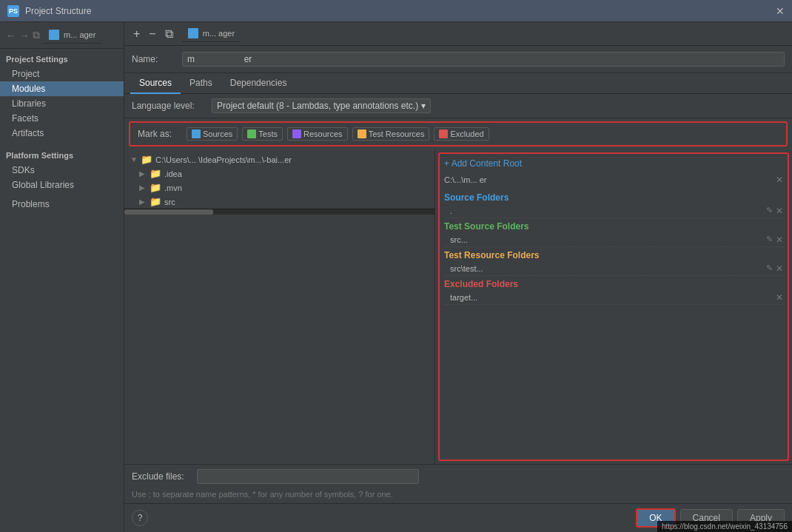 The height and width of the screenshot is (532, 792). What do you see at coordinates (461, 134) in the screenshot?
I see `mark-excluded-button: Excluded` at bounding box center [461, 134].